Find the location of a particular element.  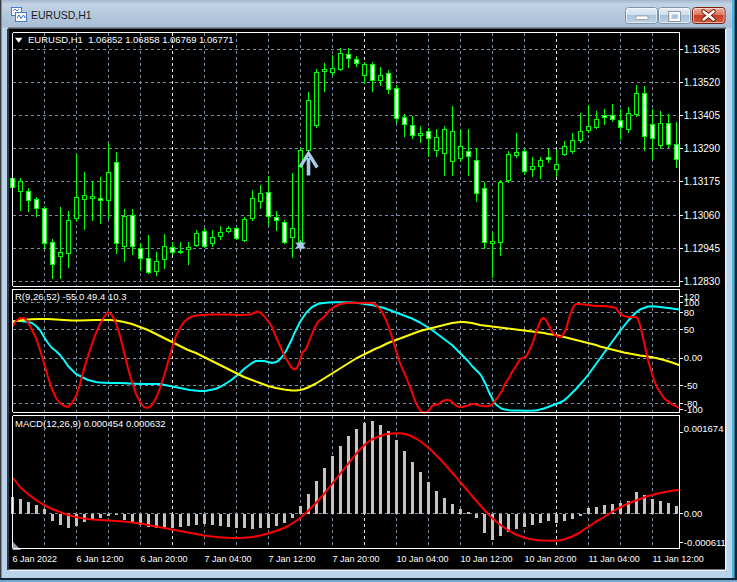

svg-text: 7 Jan 04:00 is located at coordinates (228, 559).